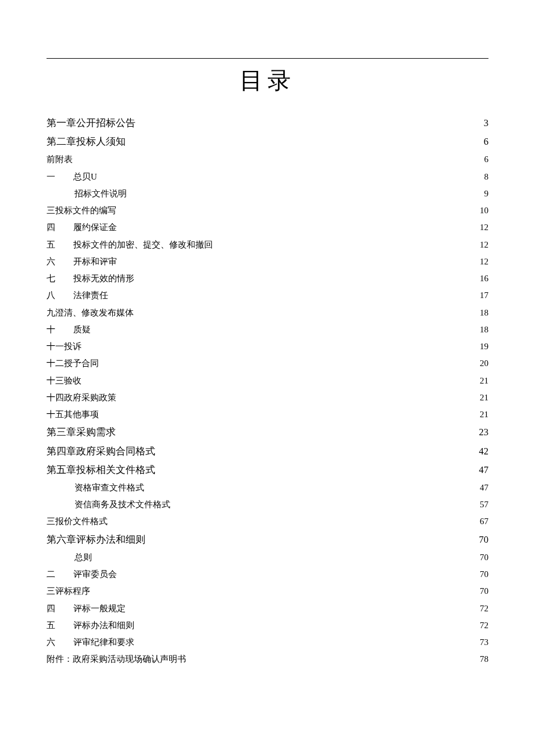 Image resolution: width=535 pixels, height=756 pixels. I want to click on toc-prefix: 二, so click(60, 574).